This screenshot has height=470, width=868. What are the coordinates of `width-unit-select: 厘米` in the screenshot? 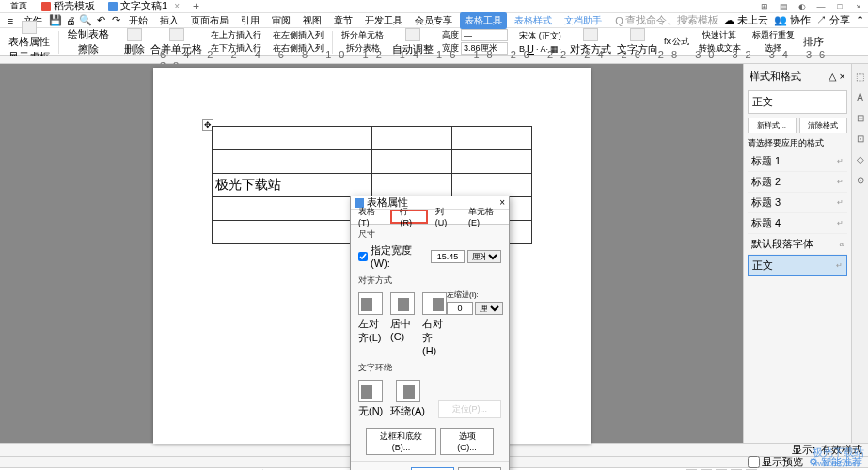 It's located at (484, 257).